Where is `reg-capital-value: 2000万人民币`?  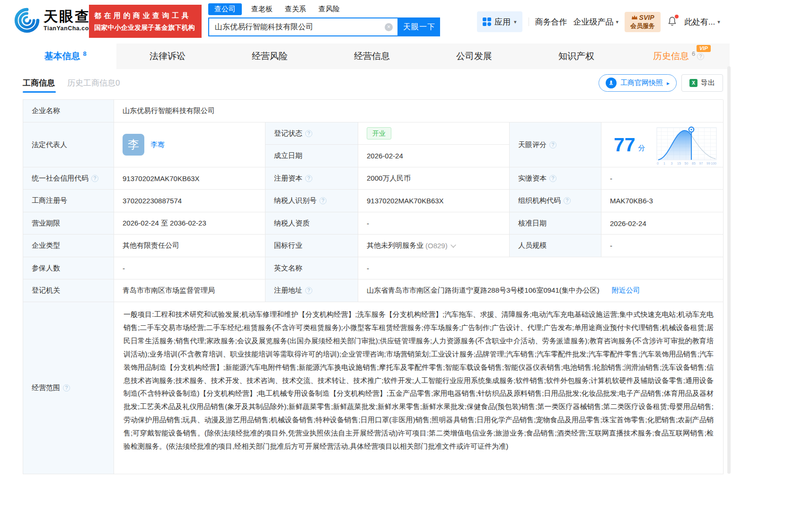
reg-capital-value: 2000万人民币 is located at coordinates (434, 179).